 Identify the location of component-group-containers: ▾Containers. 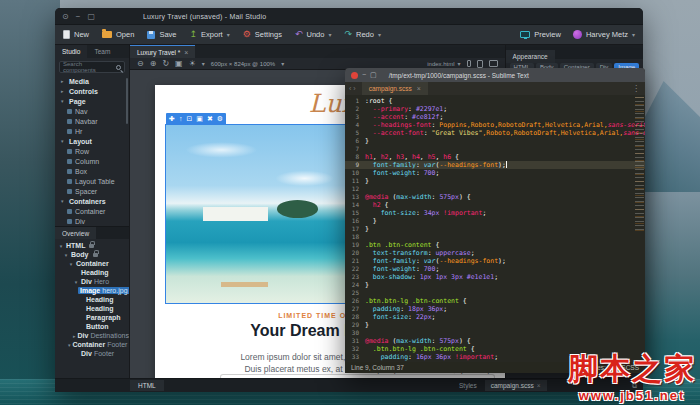
(92, 201).